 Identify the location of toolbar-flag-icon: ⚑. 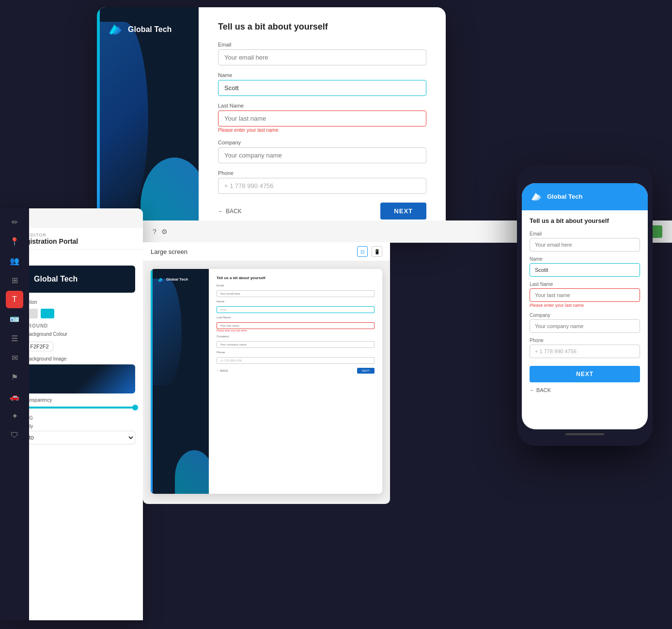
(15, 377).